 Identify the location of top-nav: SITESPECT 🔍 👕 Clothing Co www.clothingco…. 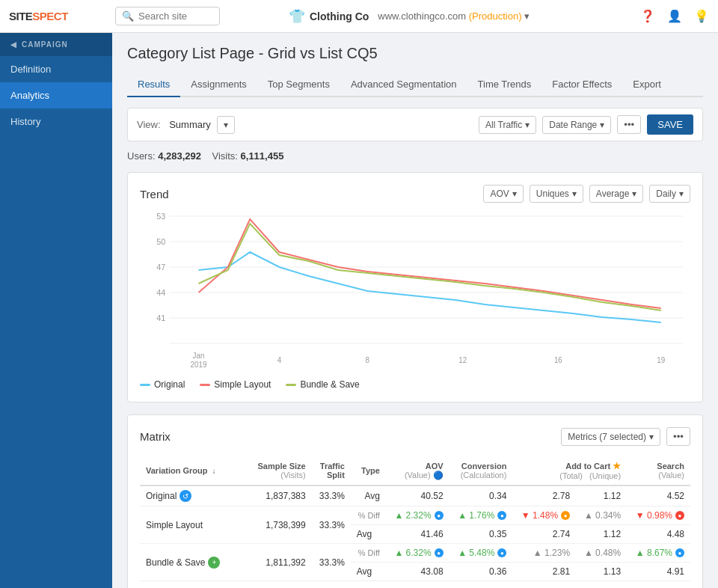
(359, 16).